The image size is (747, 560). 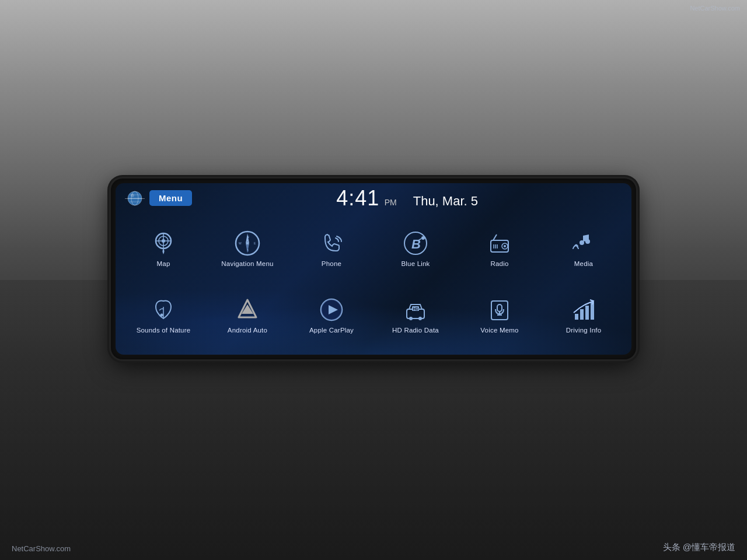 What do you see at coordinates (500, 330) in the screenshot?
I see `voice-memo-label: Voice Memo` at bounding box center [500, 330].